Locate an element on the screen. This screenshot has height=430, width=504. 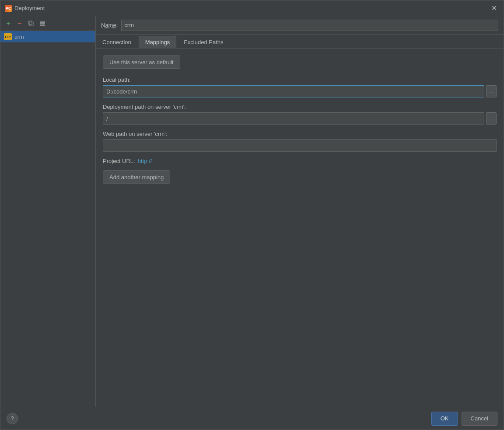
deployment-path-label: Deployment path on server 'crm': is located at coordinates (300, 107).